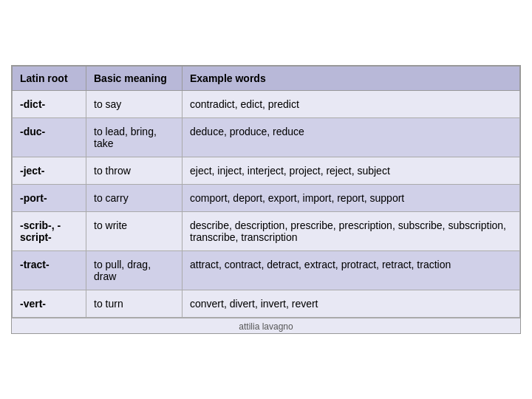 Image resolution: width=532 pixels, height=399 pixels. I want to click on cell-root: -tract-, so click(50, 270).